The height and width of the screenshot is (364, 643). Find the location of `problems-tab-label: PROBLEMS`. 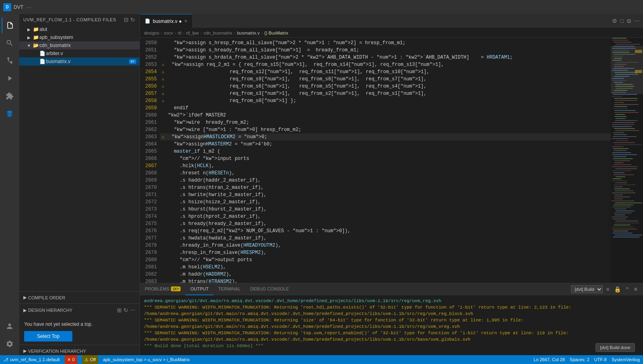

problems-tab-label: PROBLEMS is located at coordinates (157, 289).